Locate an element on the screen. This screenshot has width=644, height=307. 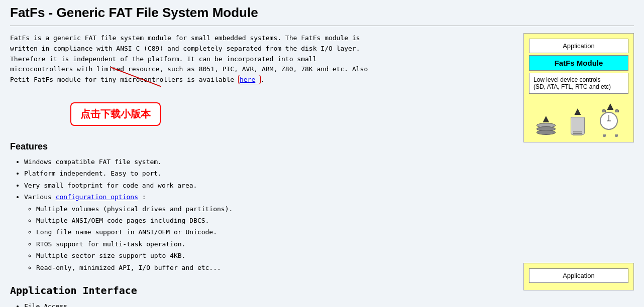
sub-item-4: RTOS support for multi-task operation. is located at coordinates (272, 244).